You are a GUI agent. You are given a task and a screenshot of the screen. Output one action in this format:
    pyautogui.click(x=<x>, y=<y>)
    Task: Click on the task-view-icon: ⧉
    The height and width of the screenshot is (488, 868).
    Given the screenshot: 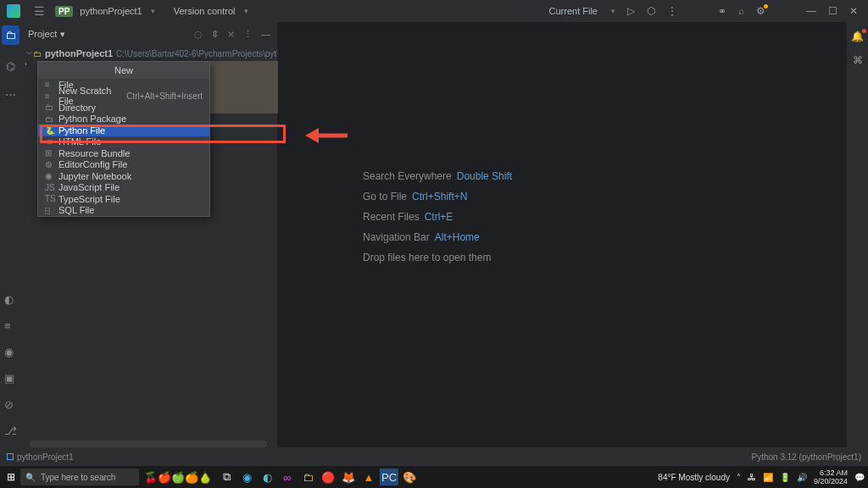 What is the action you would take?
    pyautogui.click(x=226, y=477)
    